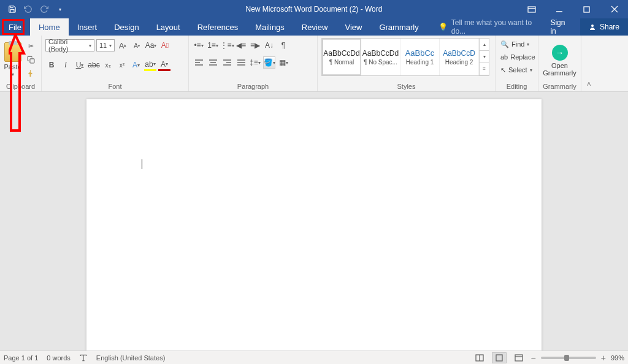  I want to click on page-indicator: Page 1 of 1, so click(21, 358).